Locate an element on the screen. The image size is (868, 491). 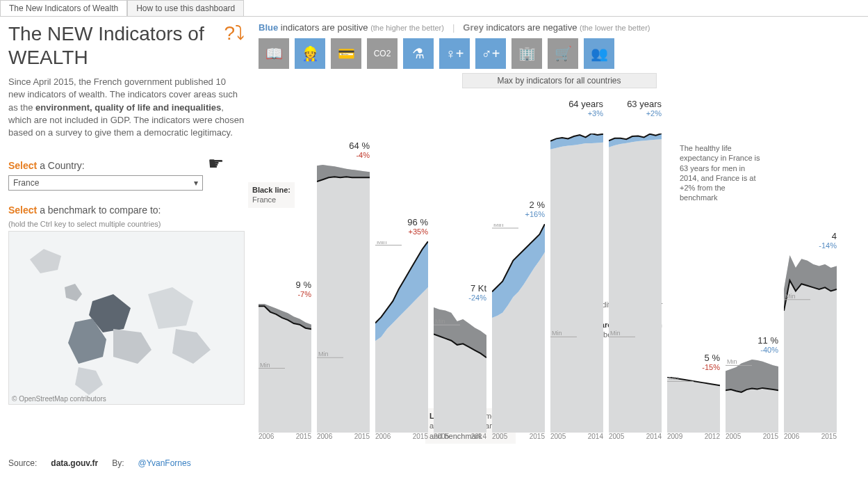
page-title: The NEW Indicators of WEALTH is located at coordinates (126, 46).